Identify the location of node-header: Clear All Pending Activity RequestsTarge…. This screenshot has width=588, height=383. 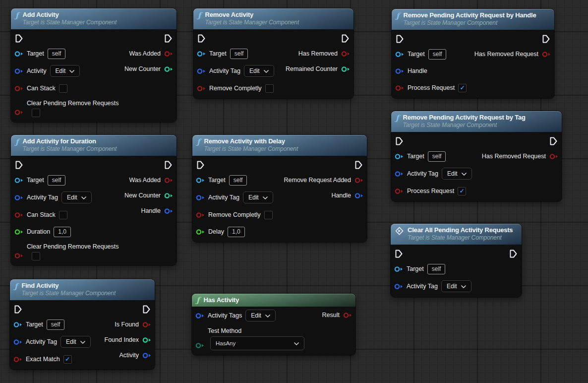
(456, 234).